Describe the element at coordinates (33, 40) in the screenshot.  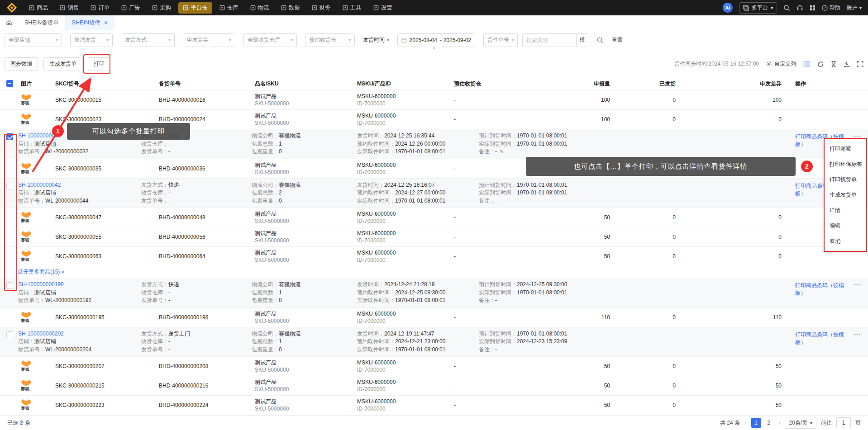
I see `shop-filter-select: 全部店铺▾` at that location.